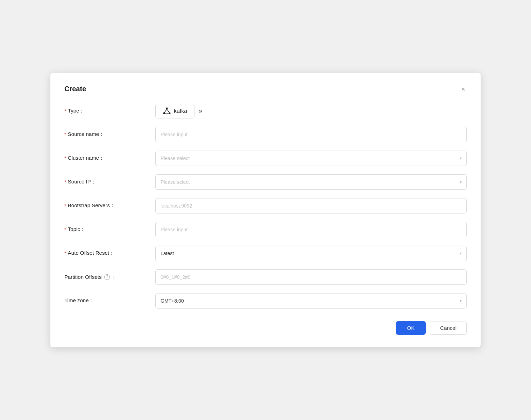 The image size is (531, 420). I want to click on time-zone-row: Time zone： GMT+8:00 GMT+0:00 GMT-5:00 ▾, so click(266, 301).